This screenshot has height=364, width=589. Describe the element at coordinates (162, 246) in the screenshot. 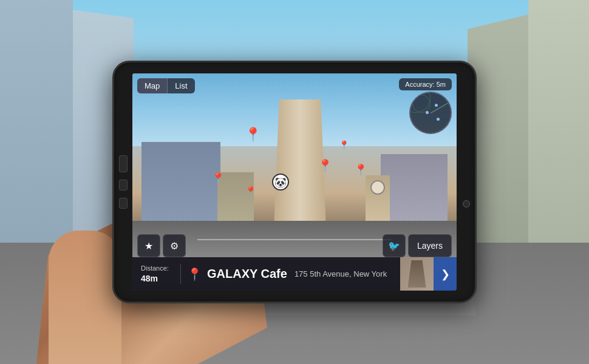

I see `left-control-buttons: ★ ⚙` at that location.